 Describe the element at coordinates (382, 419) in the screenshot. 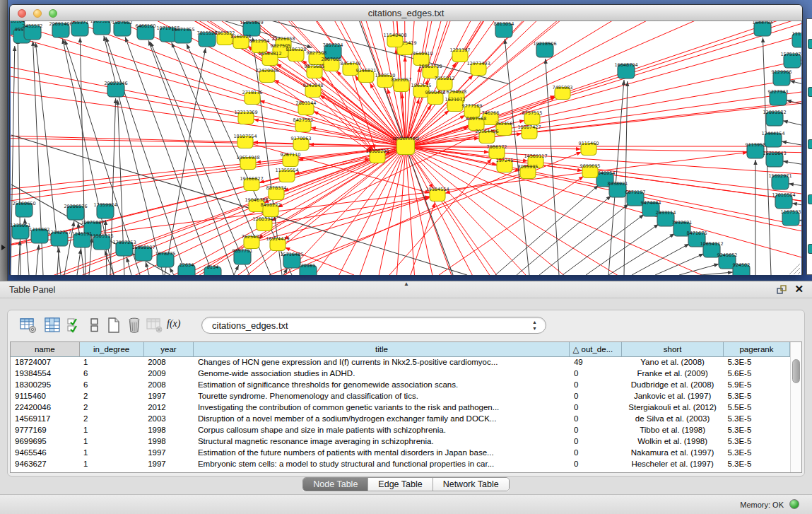

I see `cell-title: Disruption of a novel member of a sodium…` at that location.